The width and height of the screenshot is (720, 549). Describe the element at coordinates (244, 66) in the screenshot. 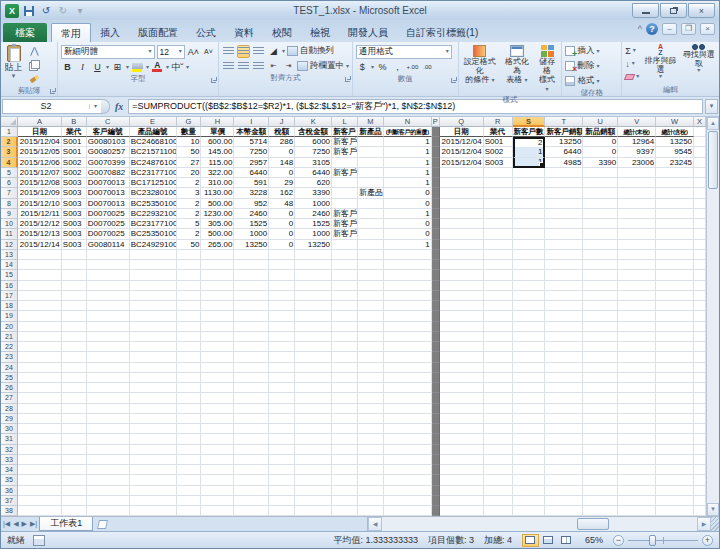

I see `align-center-button` at that location.